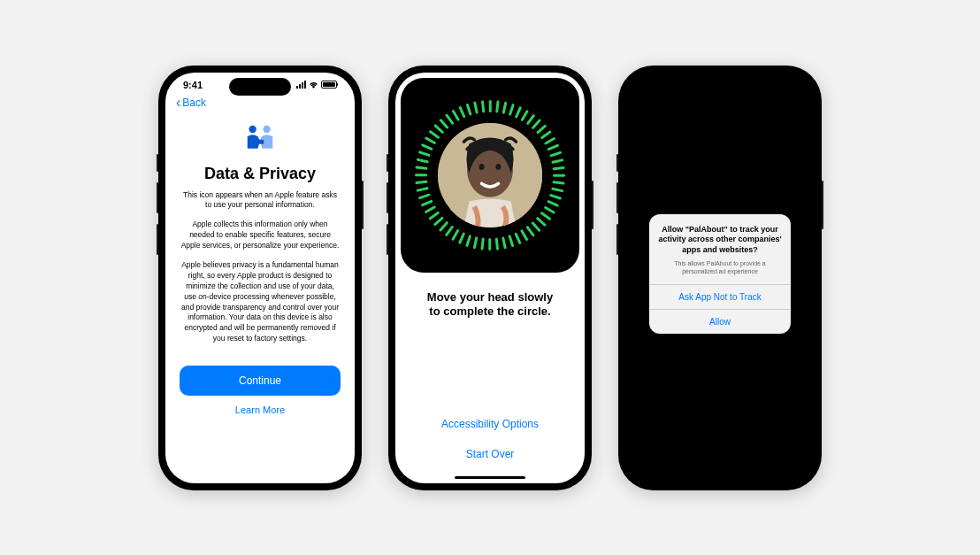 This screenshot has width=980, height=555. Describe the element at coordinates (490, 175) in the screenshot. I see `face-id-scanner` at that location.